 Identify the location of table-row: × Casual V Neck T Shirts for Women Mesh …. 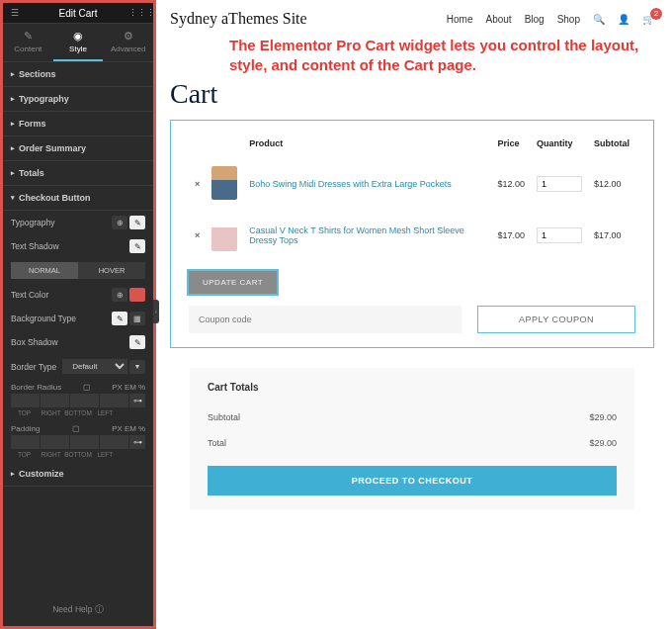
(412, 235).